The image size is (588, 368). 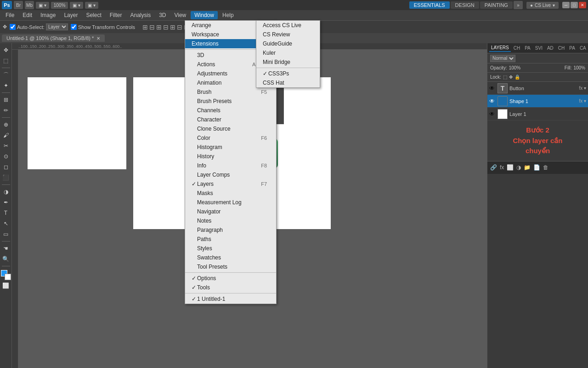 What do you see at coordinates (527, 167) in the screenshot?
I see `new-group-icon: 📁` at bounding box center [527, 167].